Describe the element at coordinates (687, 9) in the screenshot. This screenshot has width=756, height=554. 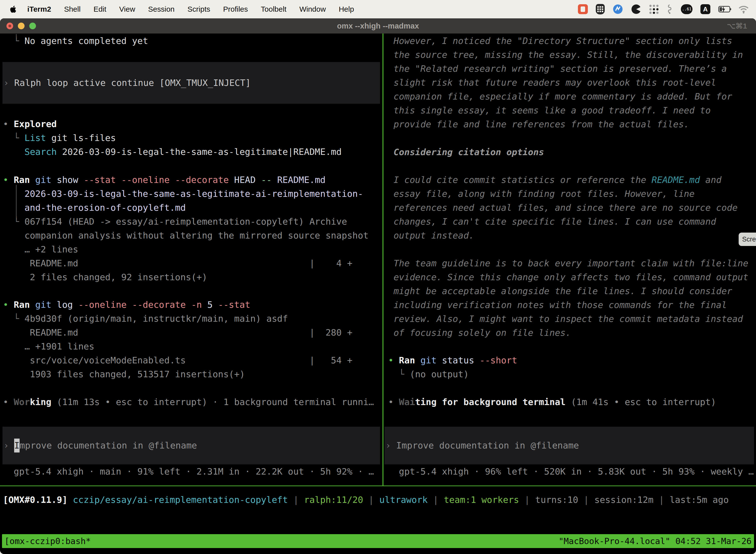
I see `timer-badge-icon: ..61` at that location.